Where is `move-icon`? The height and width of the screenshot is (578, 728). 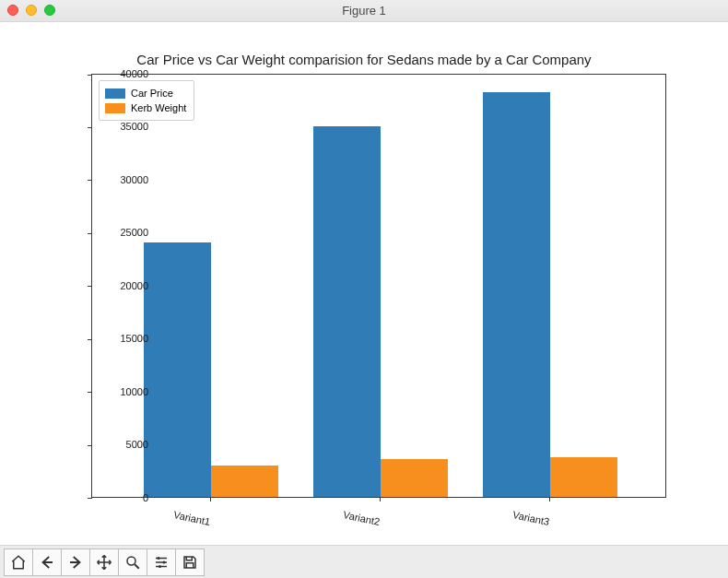 move-icon is located at coordinates (104, 562).